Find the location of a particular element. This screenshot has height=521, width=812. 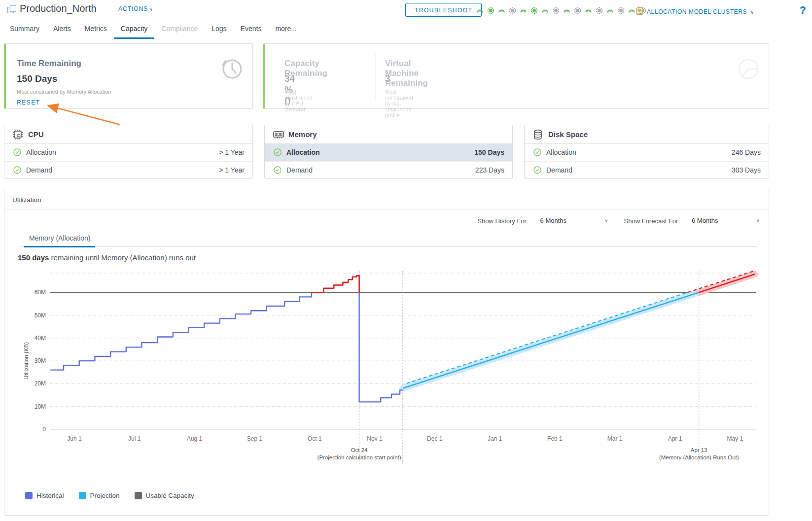

show-forecast-label: Show Forecast For: is located at coordinates (652, 221).